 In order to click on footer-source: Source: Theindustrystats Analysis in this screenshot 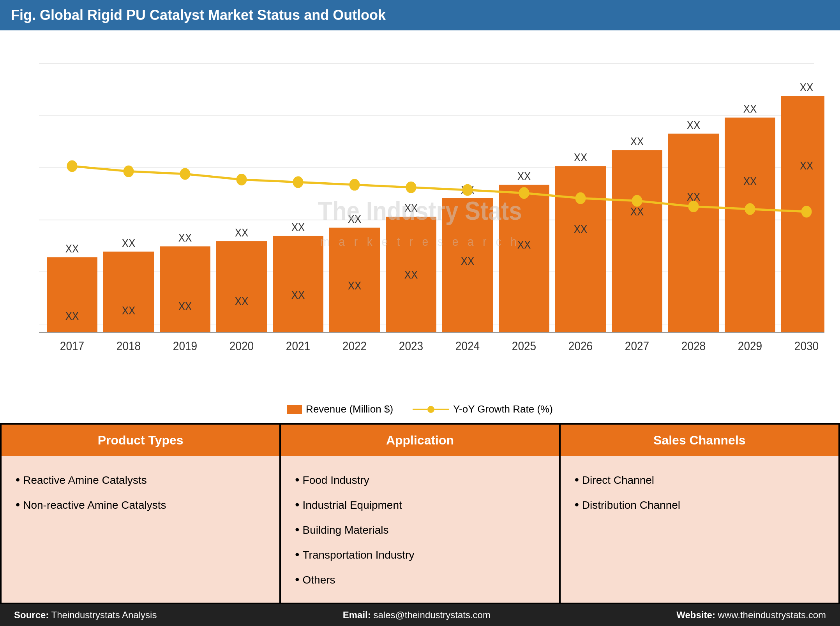, I will do `click(85, 615)`.